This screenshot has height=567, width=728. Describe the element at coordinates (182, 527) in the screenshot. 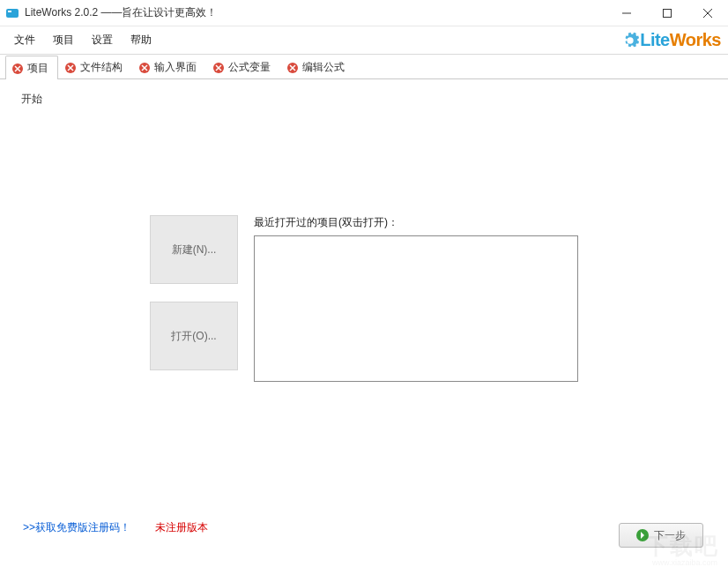

I see `unregistered-label: 未注册版本` at that location.